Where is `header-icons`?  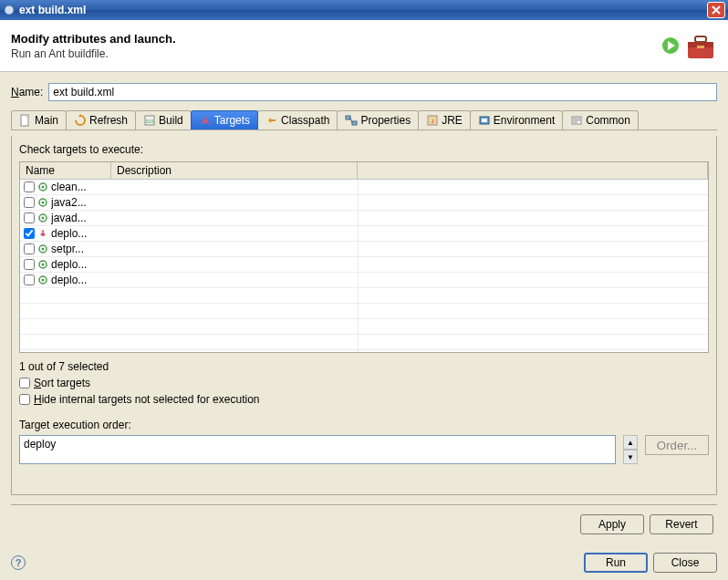
header-icons is located at coordinates (689, 46).